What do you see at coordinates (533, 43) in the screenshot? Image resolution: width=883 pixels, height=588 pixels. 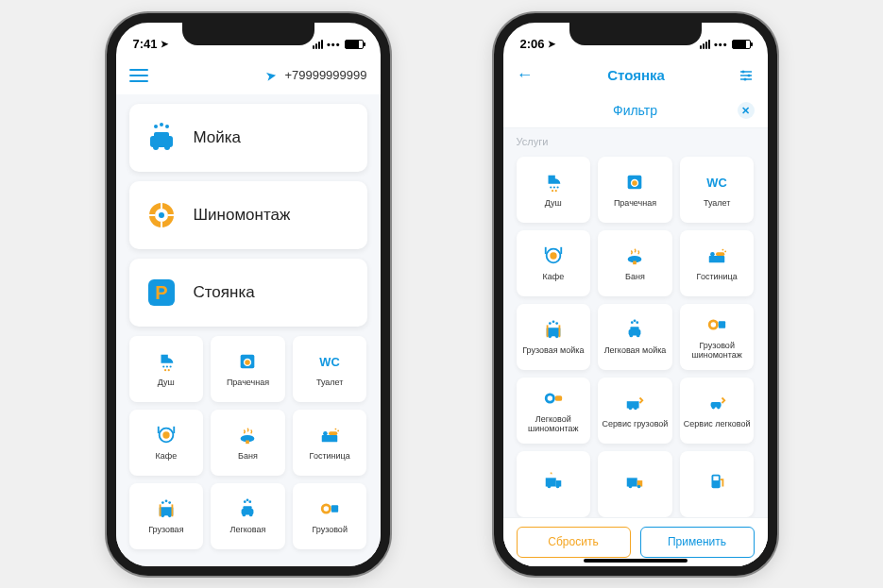 I see `status-time: 2:06` at bounding box center [533, 43].